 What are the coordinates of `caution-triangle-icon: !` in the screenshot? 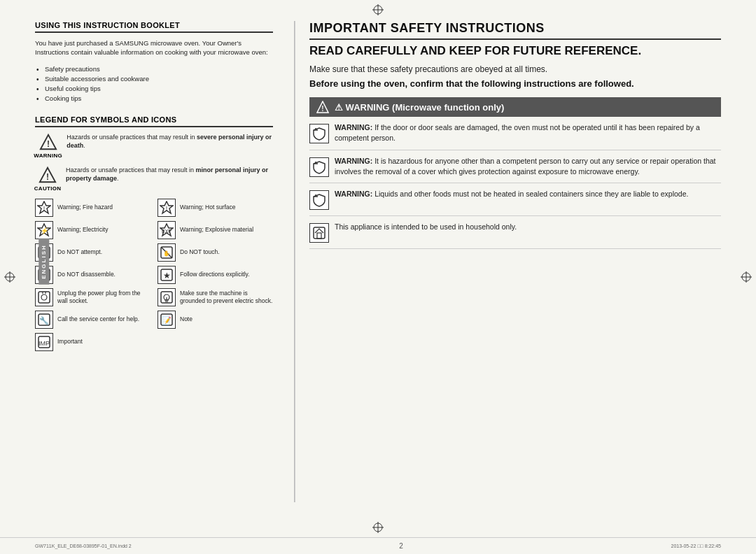 It's located at (48, 175).